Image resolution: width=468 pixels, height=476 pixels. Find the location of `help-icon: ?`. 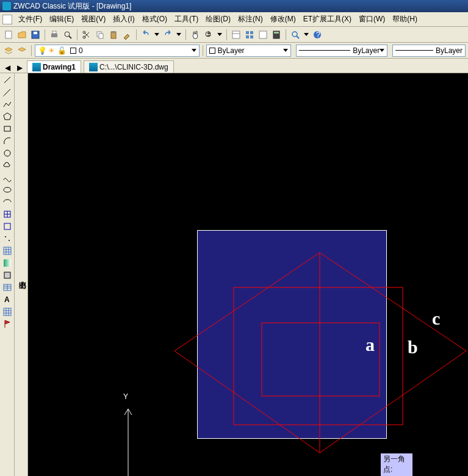

help-icon: ? is located at coordinates (317, 35).